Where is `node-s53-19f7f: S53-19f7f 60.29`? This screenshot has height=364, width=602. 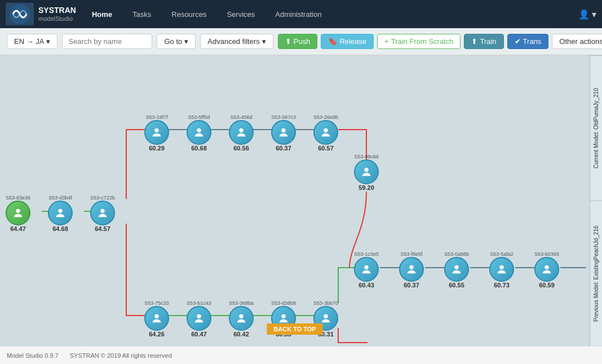
node-s53-19f7f: S53-19f7f 60.29 is located at coordinates (157, 133).